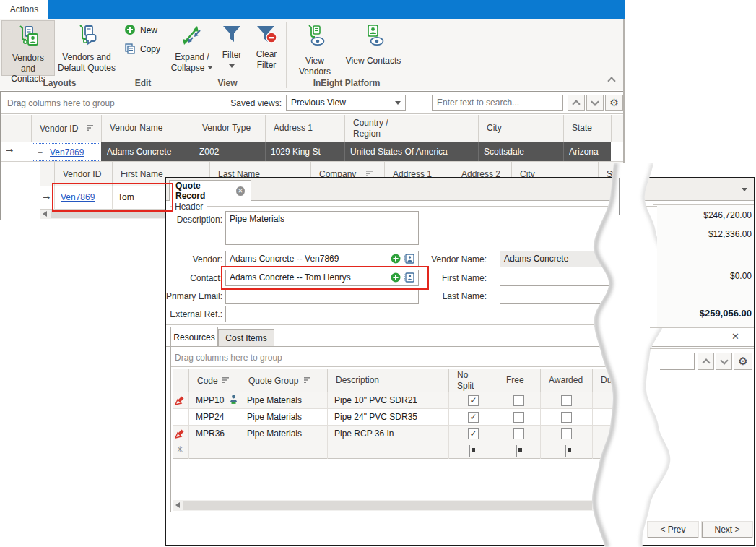 This screenshot has height=547, width=756. I want to click on new-button: New, so click(144, 30).